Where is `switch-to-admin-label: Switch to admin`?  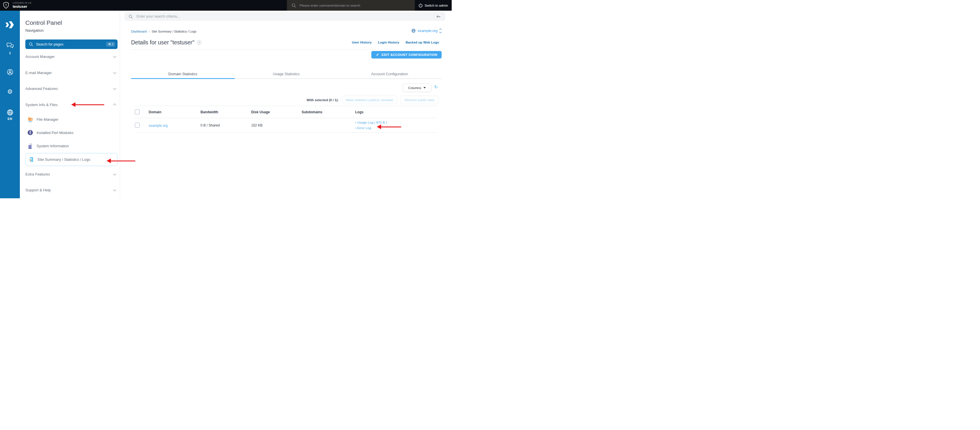 switch-to-admin-label: Switch to admin is located at coordinates (436, 5).